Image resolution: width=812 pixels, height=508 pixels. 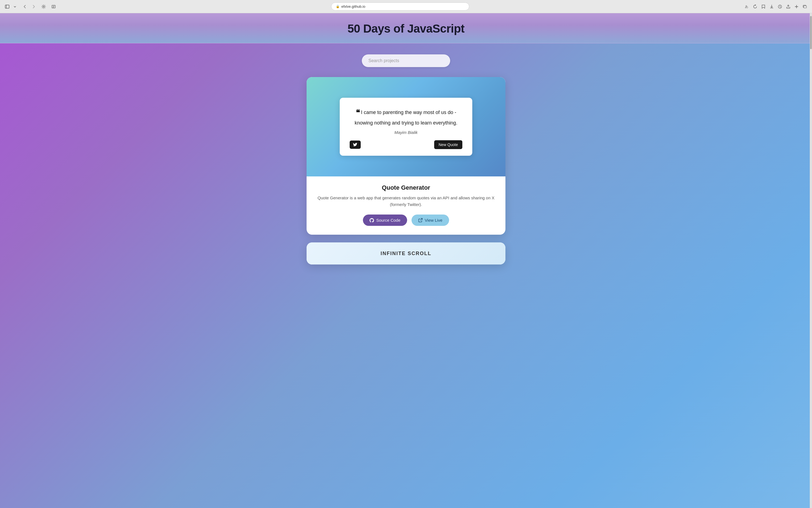 What do you see at coordinates (811, 33) in the screenshot?
I see `scrollbar-thumb` at bounding box center [811, 33].